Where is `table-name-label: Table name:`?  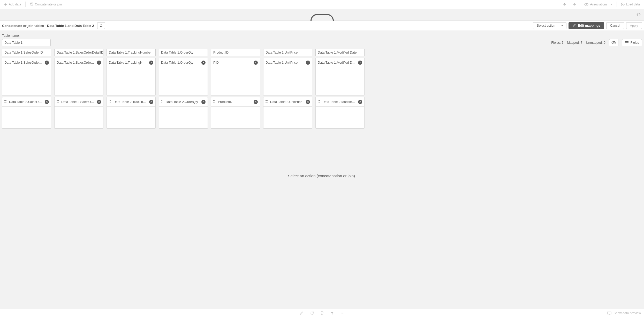
table-name-label: Table name: is located at coordinates (26, 36).